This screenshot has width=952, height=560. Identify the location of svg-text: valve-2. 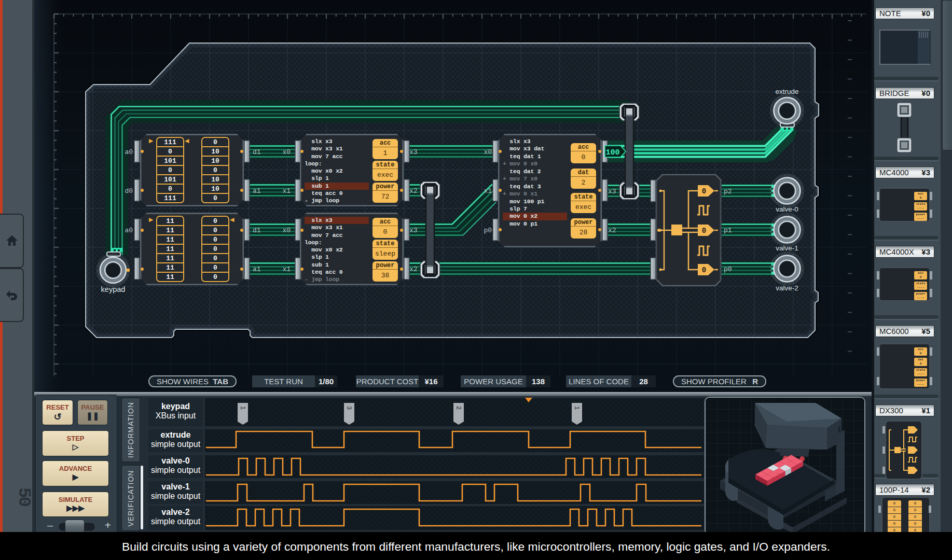
(787, 288).